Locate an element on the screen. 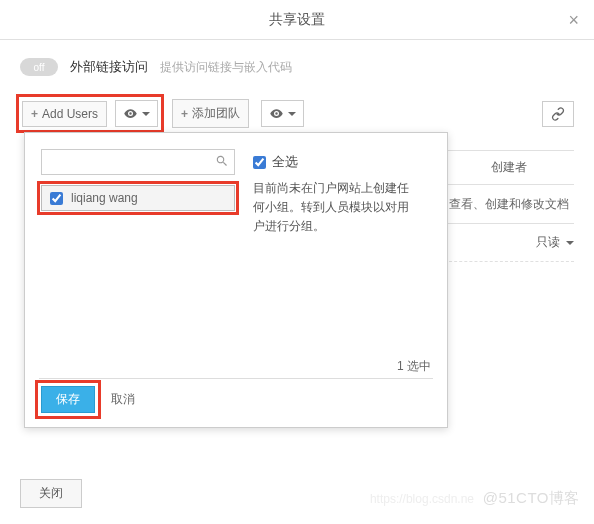 This screenshot has width=594, height=524. close-button: 关闭 is located at coordinates (51, 494).